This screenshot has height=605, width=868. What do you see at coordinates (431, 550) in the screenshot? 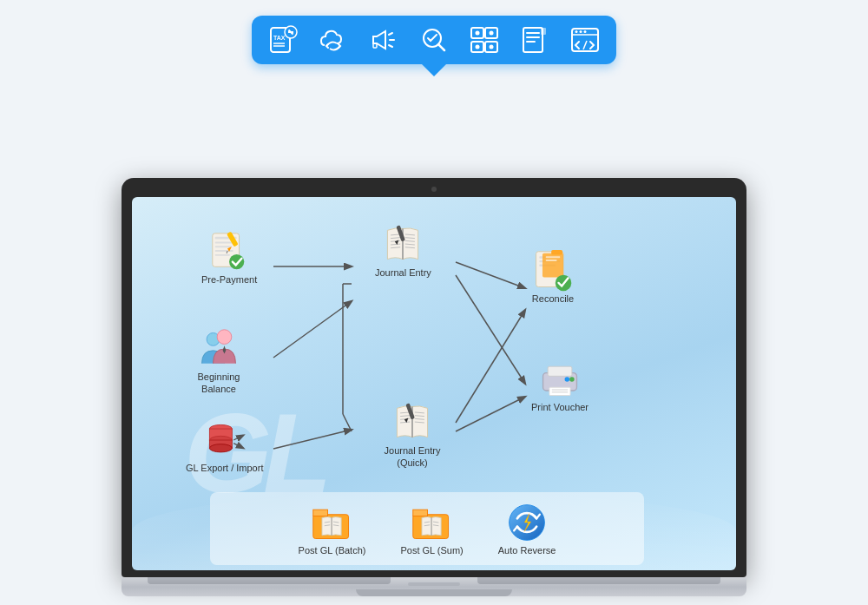
I see `node-post-sum-label: Post GL (Sum)` at bounding box center [431, 550].